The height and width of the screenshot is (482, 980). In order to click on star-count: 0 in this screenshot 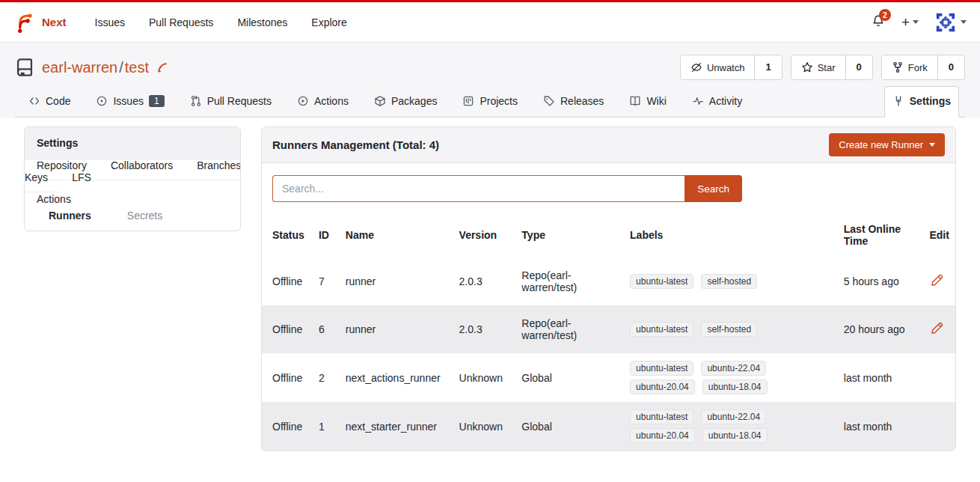, I will do `click(859, 67)`.